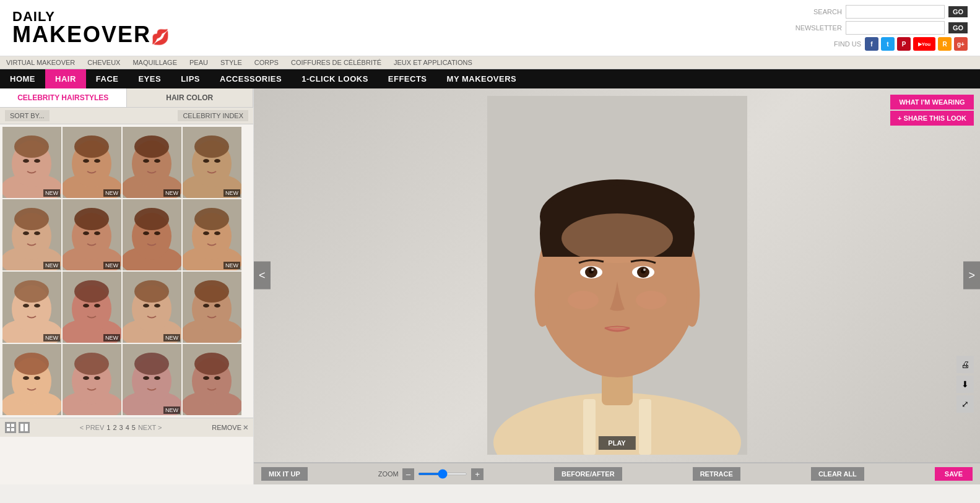  What do you see at coordinates (230, 428) in the screenshot?
I see `remove-button: REMOVE ✕` at bounding box center [230, 428].